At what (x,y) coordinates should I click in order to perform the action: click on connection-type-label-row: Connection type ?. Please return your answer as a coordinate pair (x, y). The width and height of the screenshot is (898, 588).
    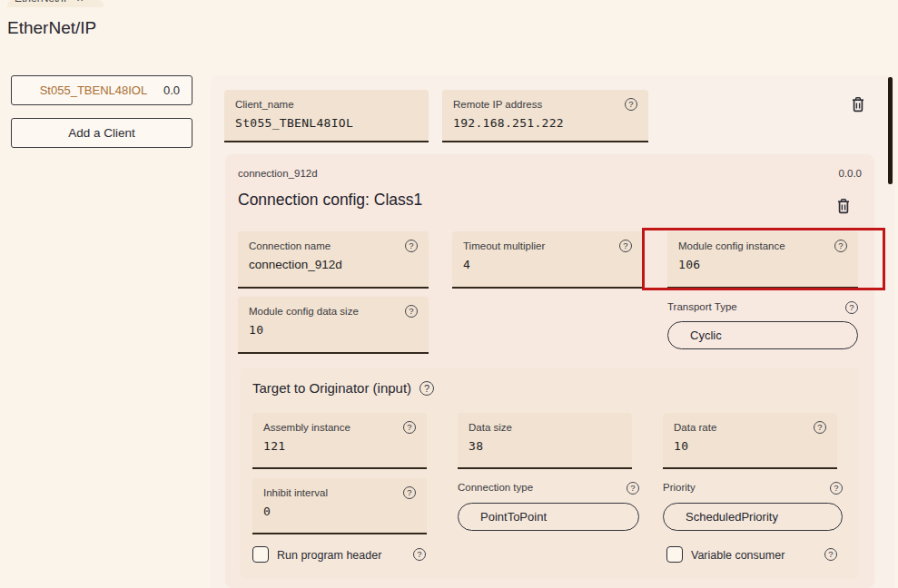
    Looking at the image, I should click on (548, 488).